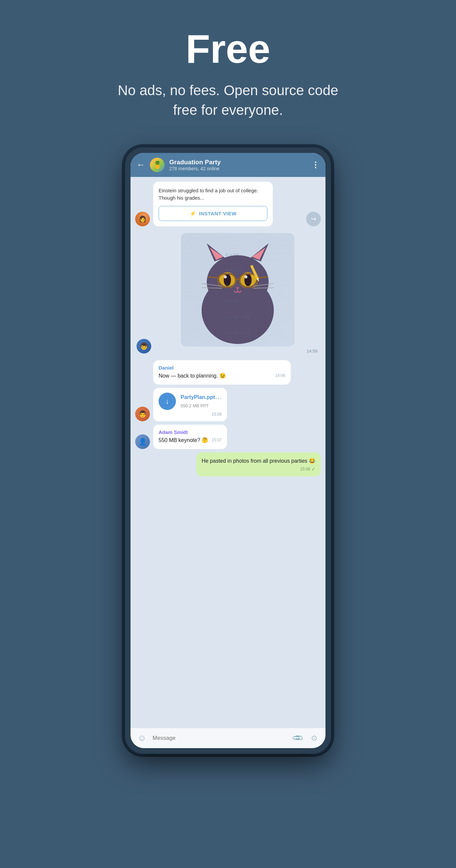  Describe the element at coordinates (190, 414) in the screenshot. I see `file-time: 15:06` at that location.